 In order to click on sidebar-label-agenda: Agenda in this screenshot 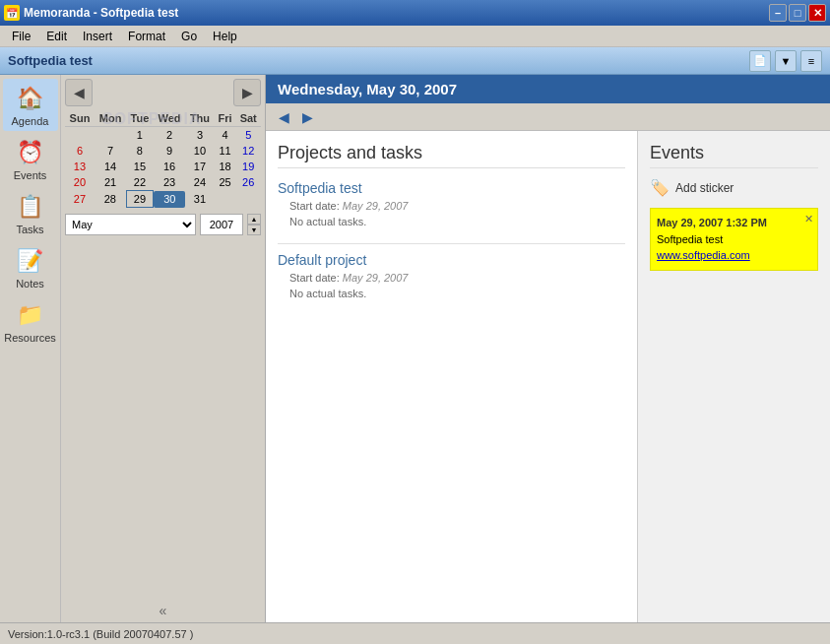, I will do `click(31, 121)`.